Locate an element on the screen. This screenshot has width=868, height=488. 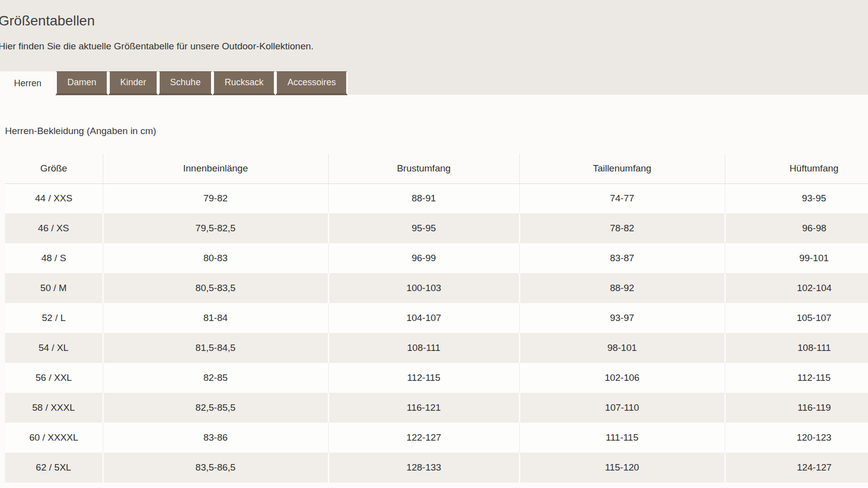
tab-schuhe: Schuhe is located at coordinates (186, 83).